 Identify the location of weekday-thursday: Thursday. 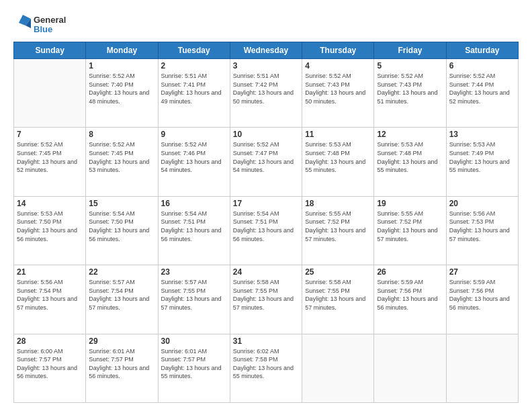
(339, 51).